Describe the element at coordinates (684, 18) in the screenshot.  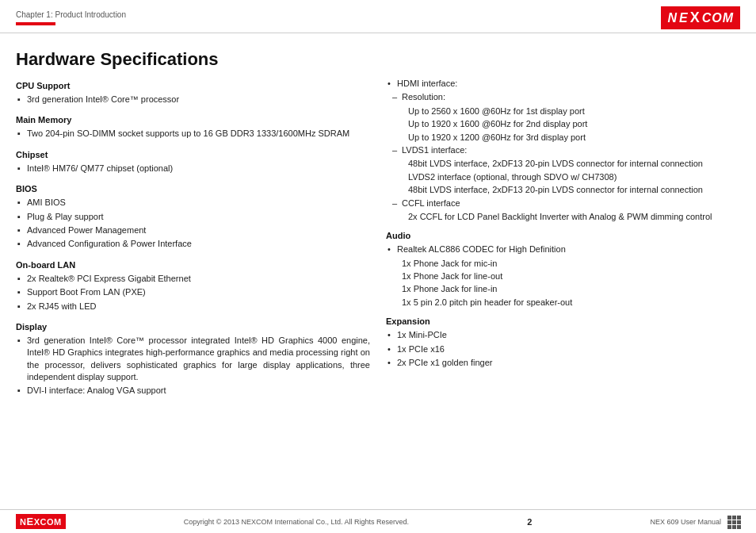
I see `logo-letter-e: E` at that location.